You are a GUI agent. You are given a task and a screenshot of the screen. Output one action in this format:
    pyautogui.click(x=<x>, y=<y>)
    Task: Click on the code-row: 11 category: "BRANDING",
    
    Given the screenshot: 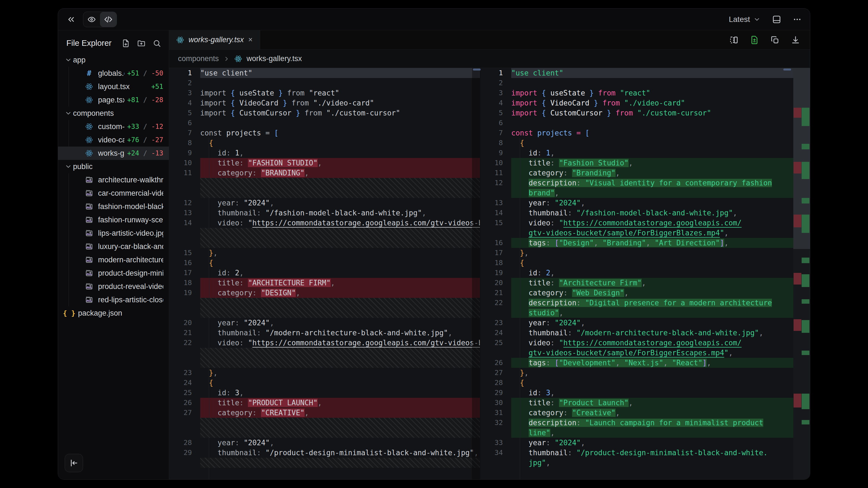 What is the action you would take?
    pyautogui.click(x=324, y=173)
    